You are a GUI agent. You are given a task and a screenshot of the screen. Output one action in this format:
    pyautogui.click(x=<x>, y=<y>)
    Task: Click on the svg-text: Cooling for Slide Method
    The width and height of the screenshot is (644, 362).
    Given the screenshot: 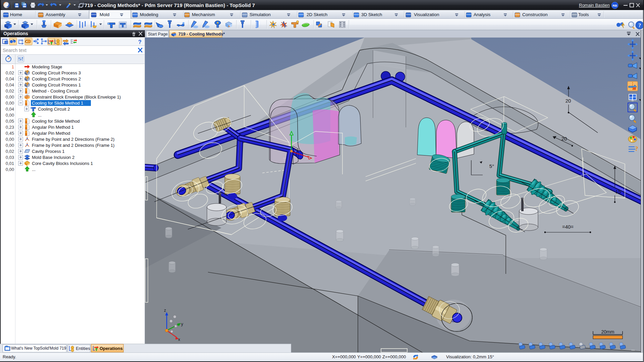 What is the action you would take?
    pyautogui.click(x=56, y=121)
    